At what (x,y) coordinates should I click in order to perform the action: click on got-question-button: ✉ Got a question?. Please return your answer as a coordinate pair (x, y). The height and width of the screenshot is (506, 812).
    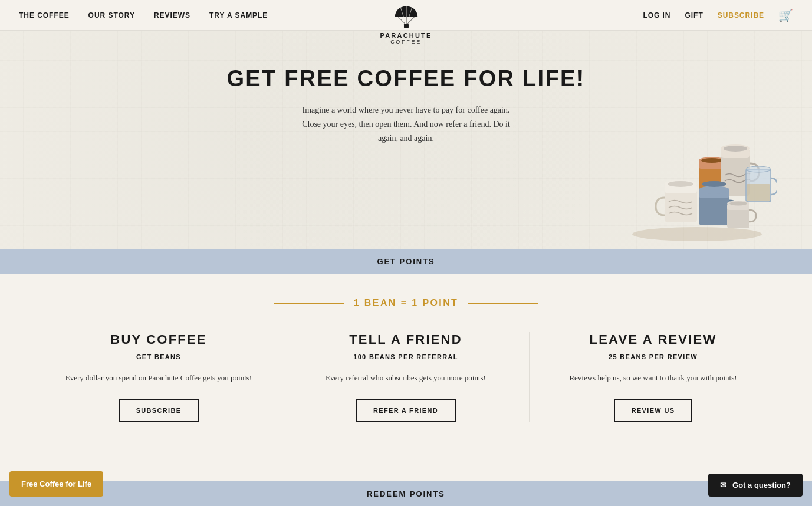
    Looking at the image, I should click on (755, 485).